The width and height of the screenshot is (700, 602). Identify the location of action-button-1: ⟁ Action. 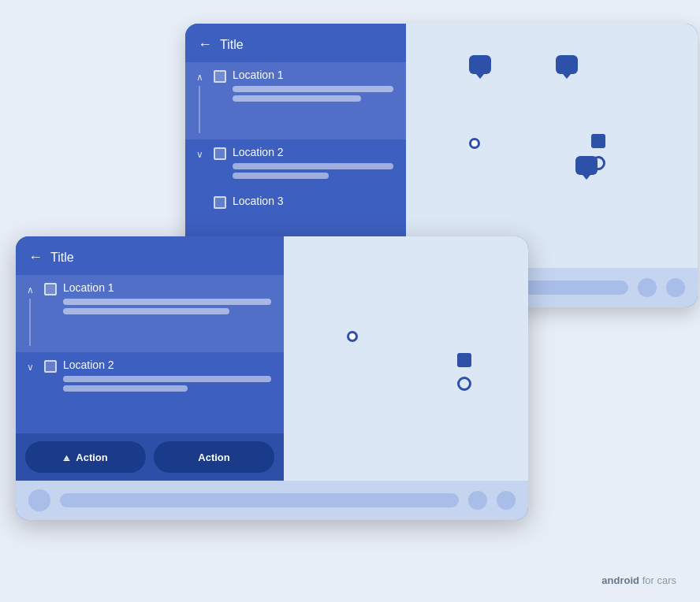
(85, 457).